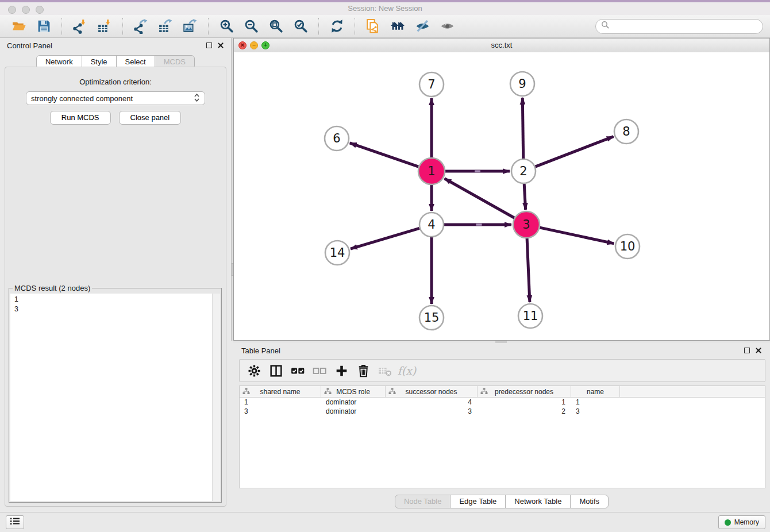  I want to click on column-label: shared name, so click(280, 392).